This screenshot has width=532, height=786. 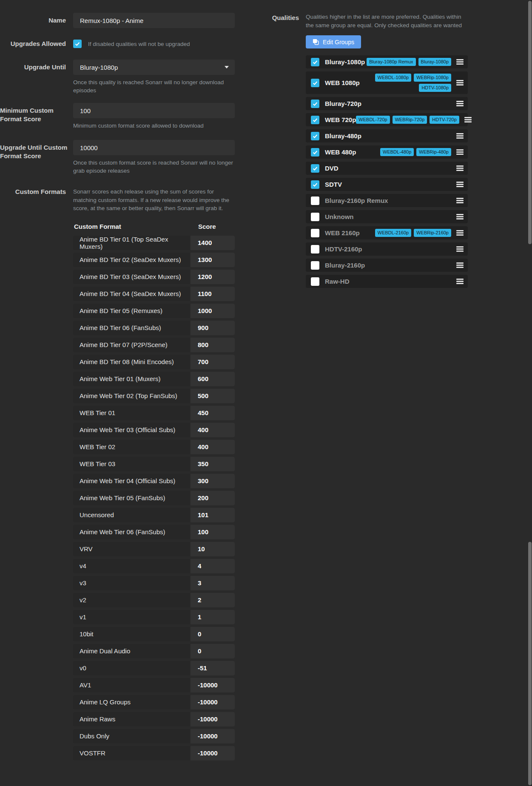 I want to click on scrollbar-thumb-top, so click(x=530, y=122).